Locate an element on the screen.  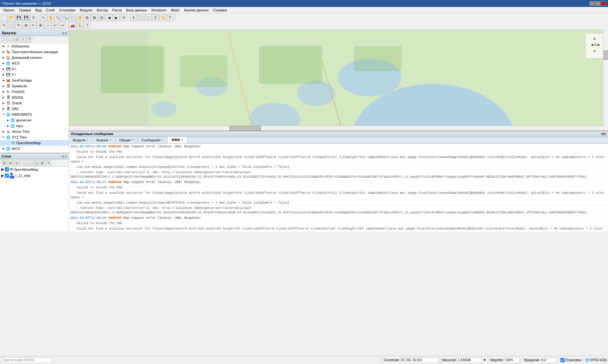
coordinate-input is located at coordinates (419, 360).